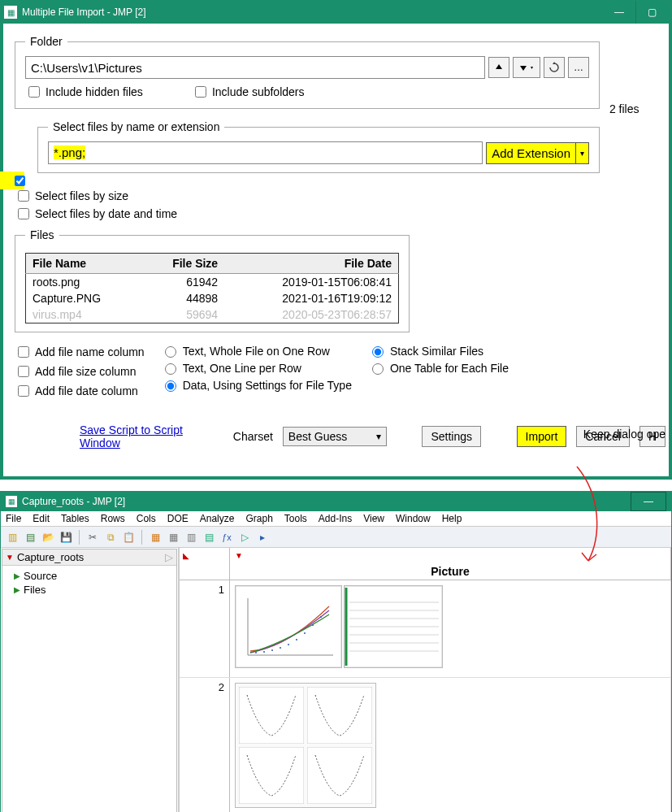 The width and height of the screenshot is (672, 812). I want to click on row-number: 2, so click(205, 745).